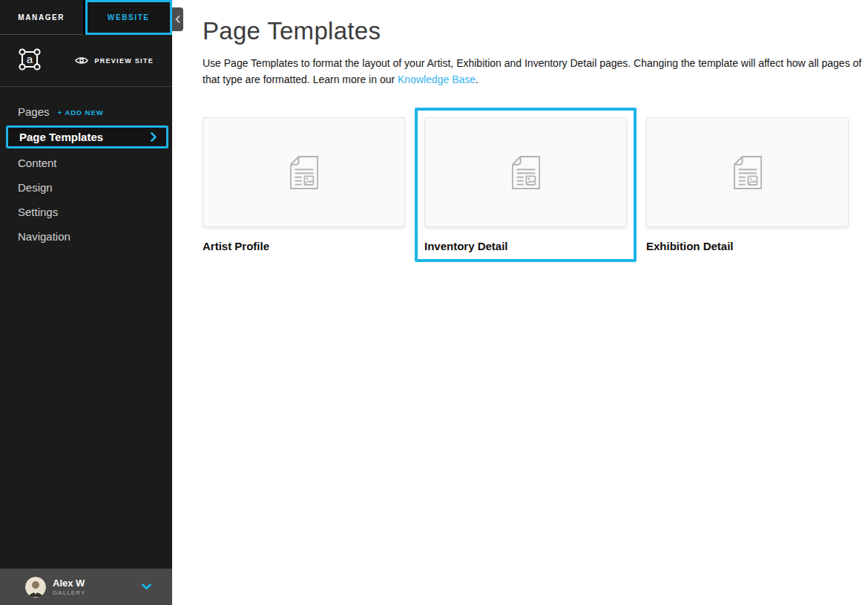 The height and width of the screenshot is (605, 868). What do you see at coordinates (86, 61) in the screenshot?
I see `sidebar-header: a PREVIEW SITE` at bounding box center [86, 61].